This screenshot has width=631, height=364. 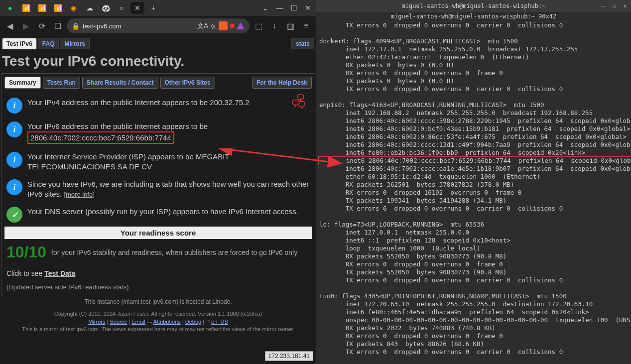 What do you see at coordinates (10, 8) in the screenshot?
I see `tab-whatsapp: ●` at bounding box center [10, 8].